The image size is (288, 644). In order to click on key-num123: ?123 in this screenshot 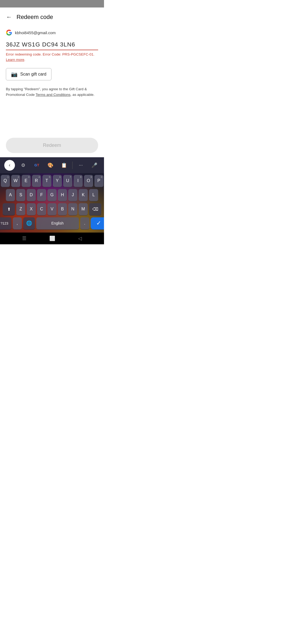, I will do `click(6, 223)`.